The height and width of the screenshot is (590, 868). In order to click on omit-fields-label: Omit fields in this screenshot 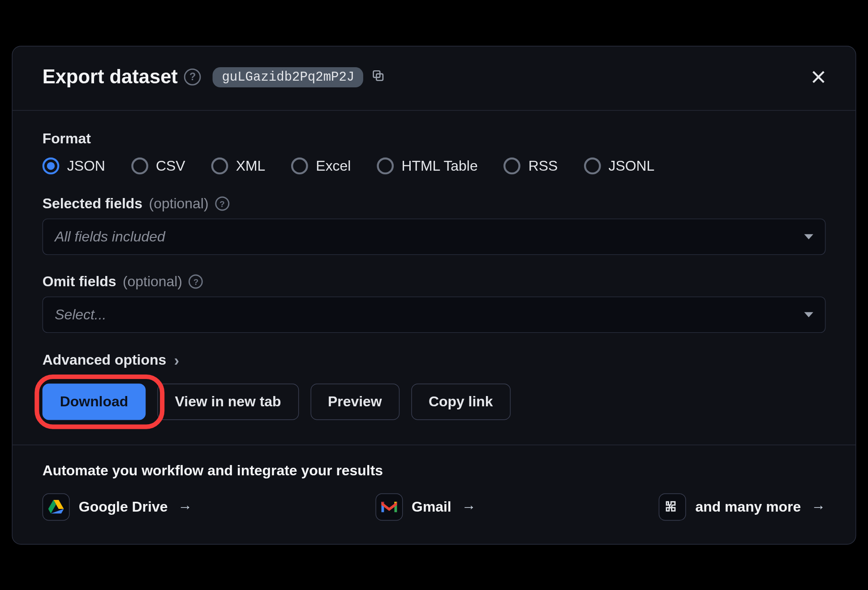, I will do `click(80, 281)`.